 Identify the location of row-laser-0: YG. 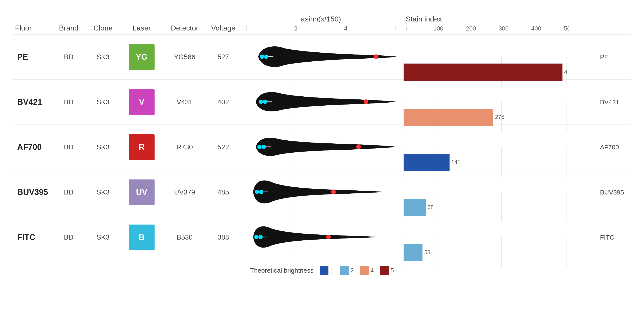
(142, 57).